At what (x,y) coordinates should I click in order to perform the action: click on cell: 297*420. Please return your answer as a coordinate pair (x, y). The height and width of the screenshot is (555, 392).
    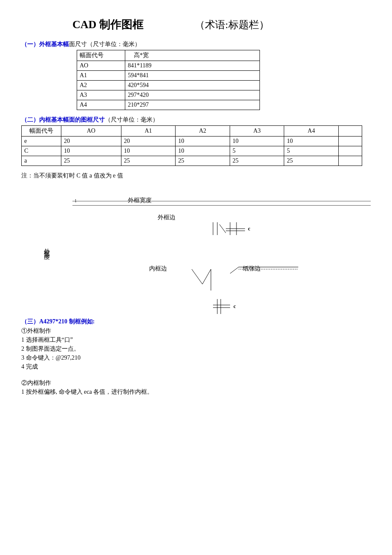
    Looking at the image, I should click on (193, 96).